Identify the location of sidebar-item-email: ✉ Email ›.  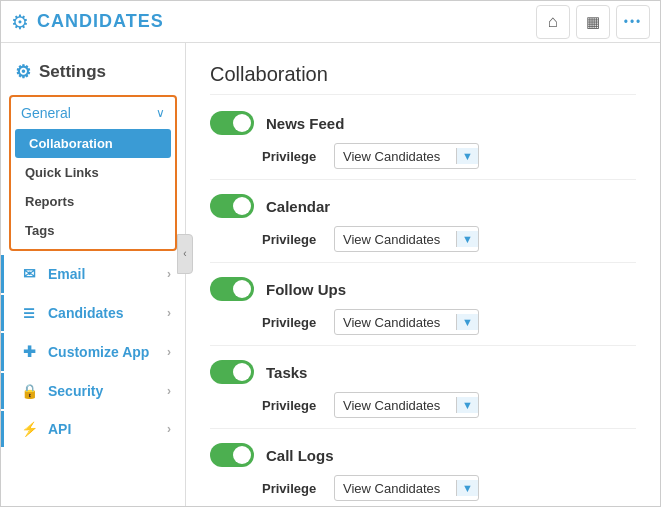
(93, 274).